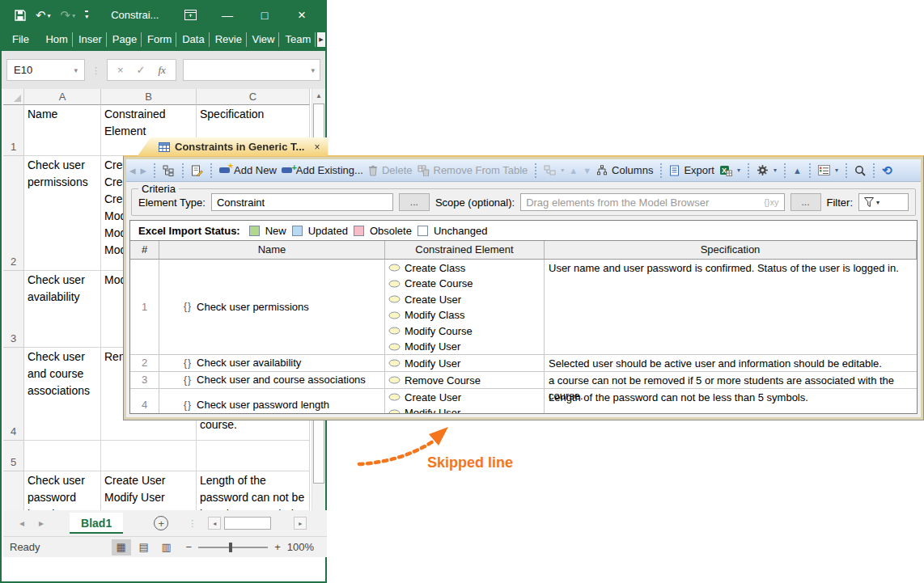  Describe the element at coordinates (824, 170) in the screenshot. I see `view-mode-icon` at that location.